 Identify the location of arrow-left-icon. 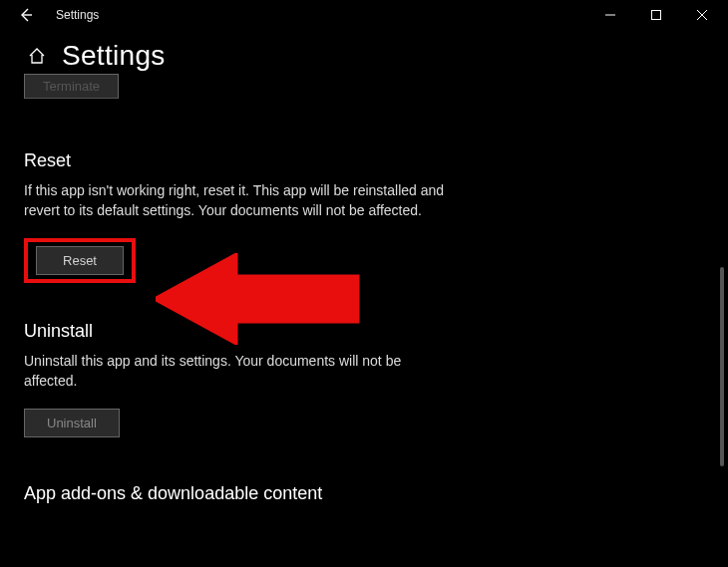
(26, 15).